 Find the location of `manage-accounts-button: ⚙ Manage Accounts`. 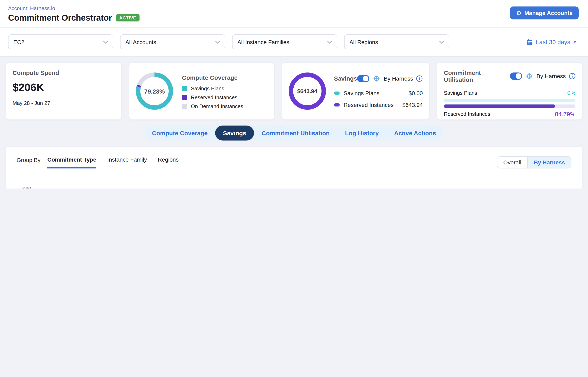

manage-accounts-button: ⚙ Manage Accounts is located at coordinates (544, 13).